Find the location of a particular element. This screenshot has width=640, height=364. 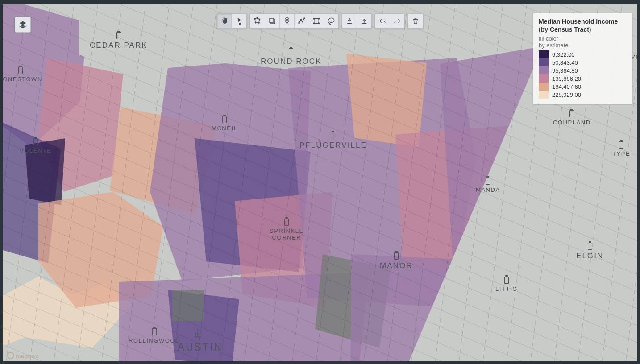

rectangle-crop-icon is located at coordinates (272, 21).